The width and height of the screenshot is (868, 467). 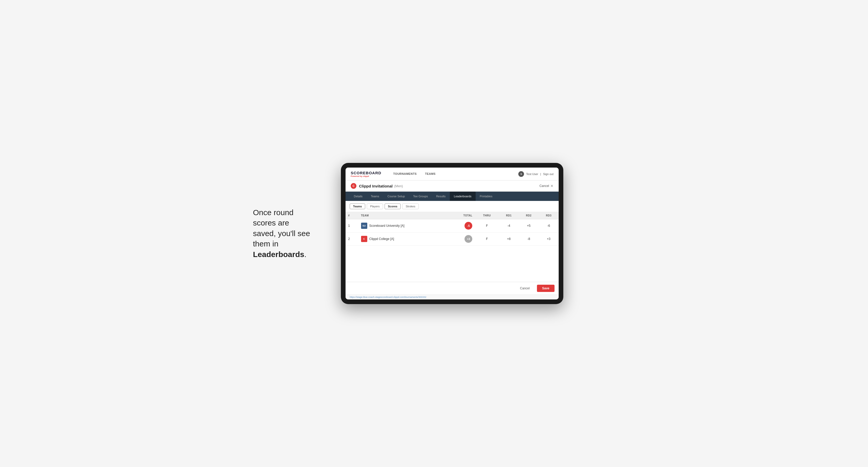 I want to click on tournament-title: Clippd Invitational, so click(x=376, y=186).